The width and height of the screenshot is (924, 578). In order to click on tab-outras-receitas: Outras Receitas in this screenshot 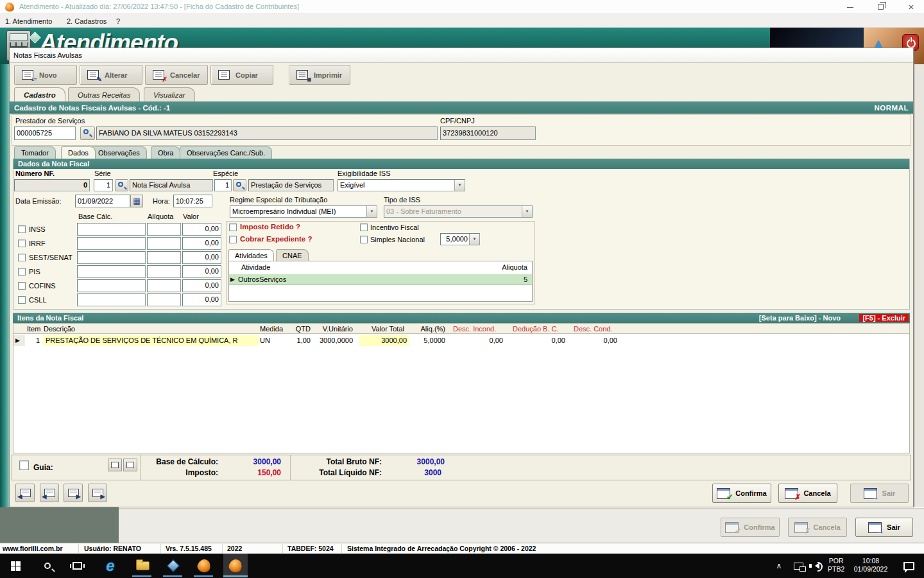, I will do `click(104, 94)`.